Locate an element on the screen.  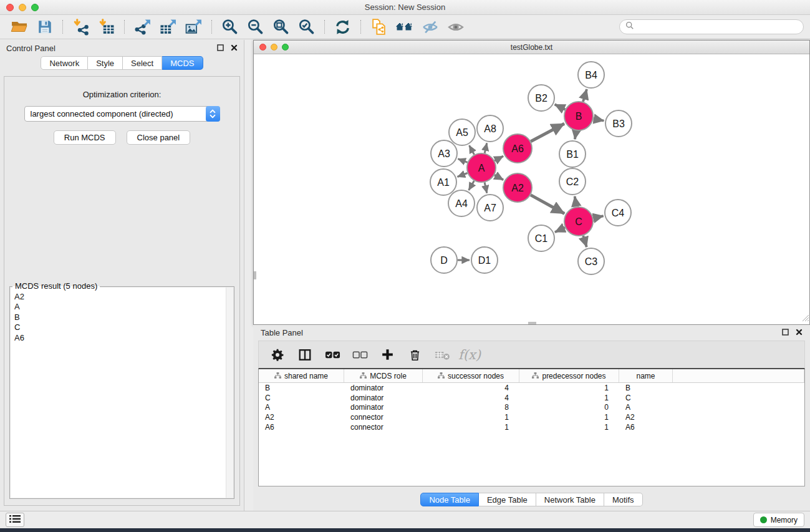
vertical-scroll-nub is located at coordinates (255, 276).